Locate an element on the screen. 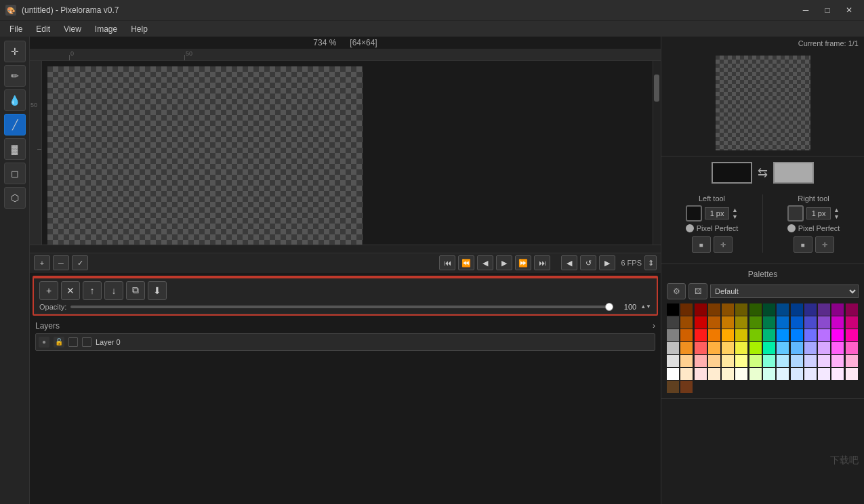  right-brush-square: ■ is located at coordinates (803, 245).